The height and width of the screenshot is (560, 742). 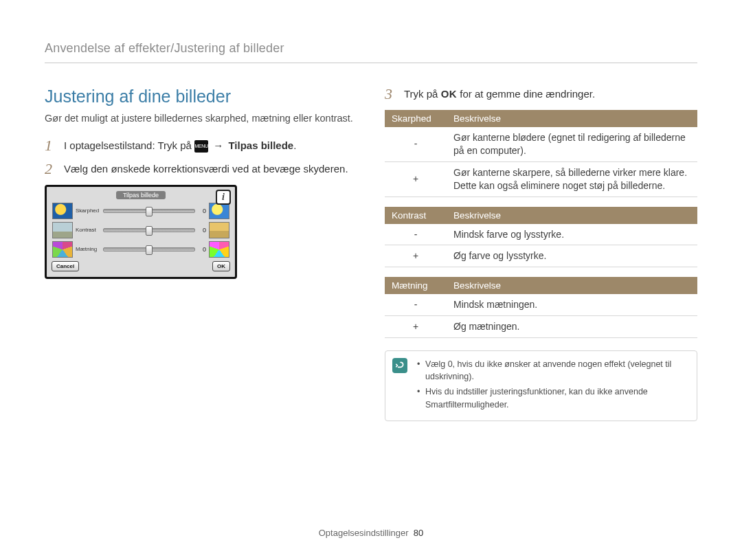 I want to click on sharpness-plus-desc: Gør kanterne skarpere, så billederne vir…, so click(x=572, y=179).